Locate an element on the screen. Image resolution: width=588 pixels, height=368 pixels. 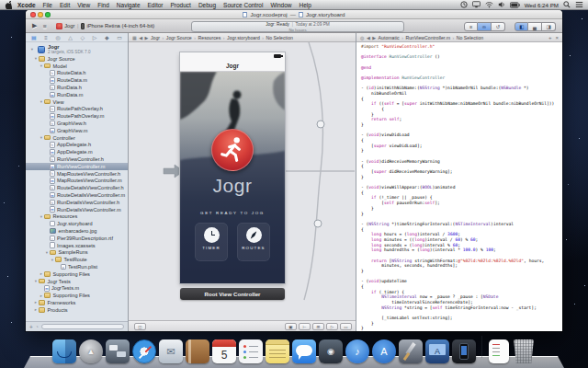
log-navigator-icon: ▭ is located at coordinates (119, 37).